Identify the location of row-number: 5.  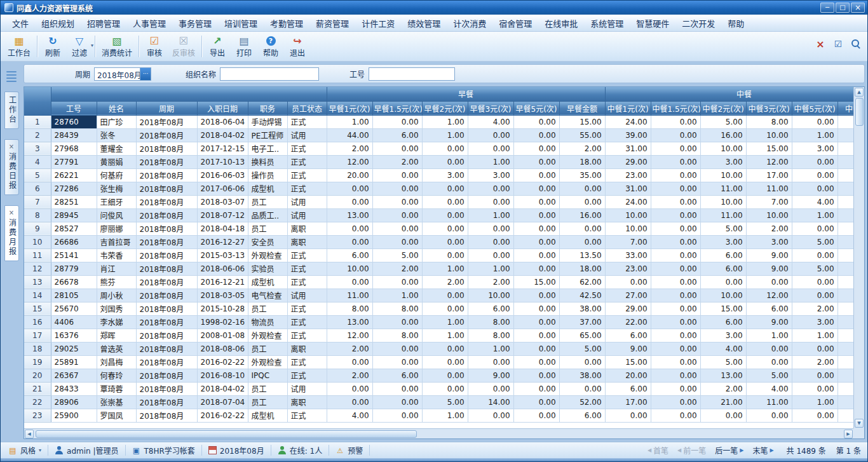
(37, 175).